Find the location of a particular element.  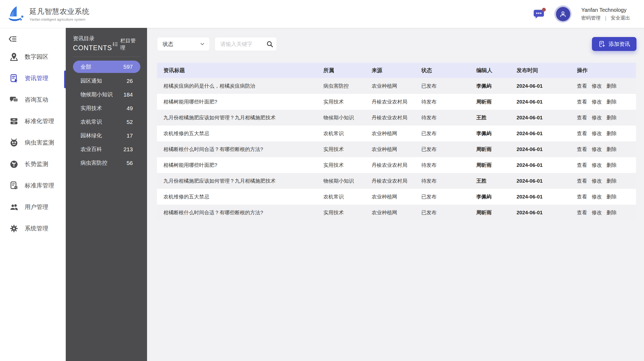

sidebar-item: 系统管理 is located at coordinates (33, 229).